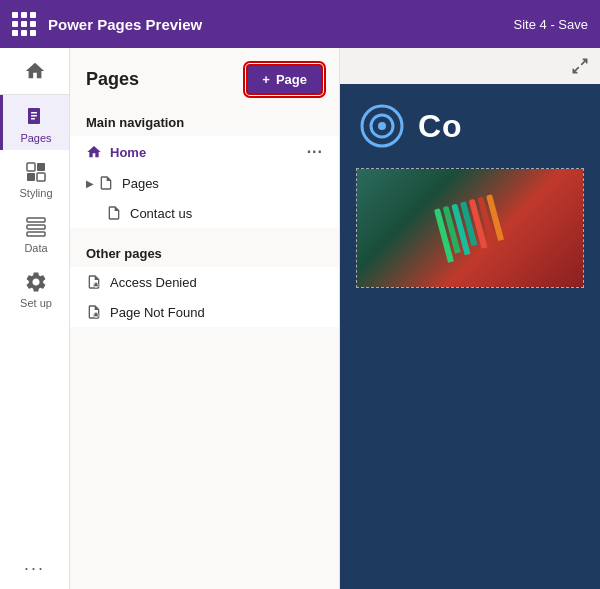 This screenshot has height=589, width=600. Describe the element at coordinates (204, 78) in the screenshot. I see `pages-panel-header: Pages + Page` at that location.